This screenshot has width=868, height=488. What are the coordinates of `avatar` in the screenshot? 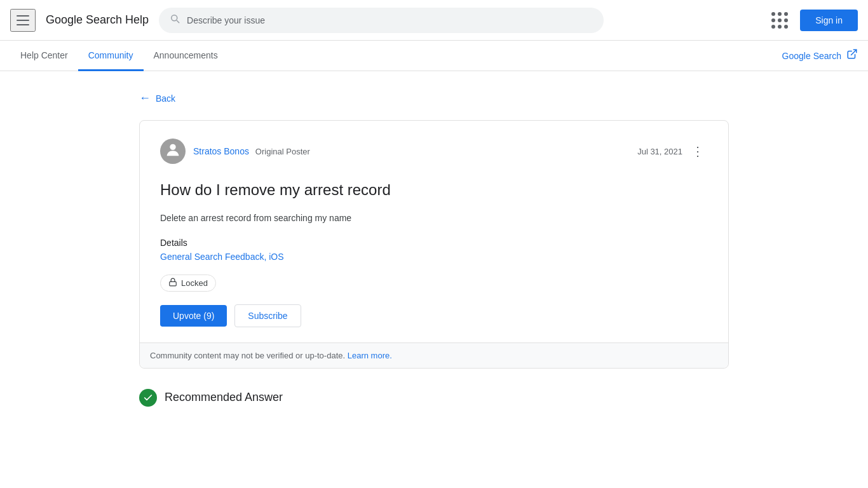 It's located at (173, 151).